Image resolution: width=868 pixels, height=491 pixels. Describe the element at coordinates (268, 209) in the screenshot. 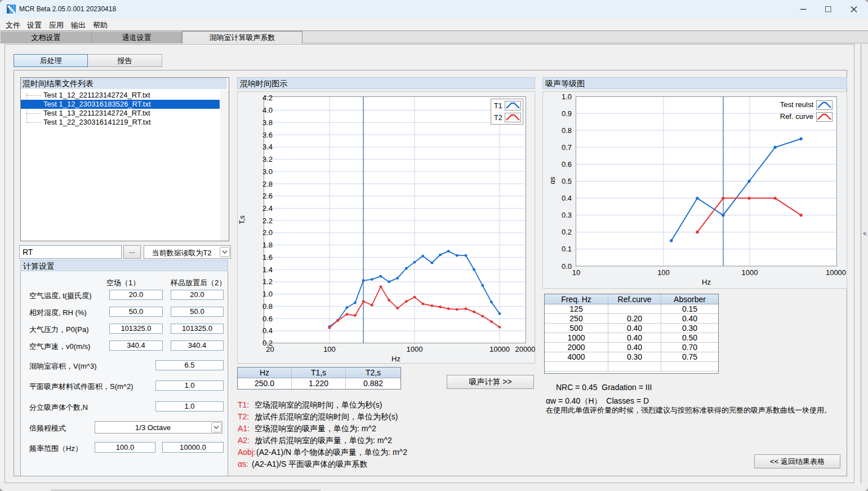

I see `svg-text: 2.4` at that location.